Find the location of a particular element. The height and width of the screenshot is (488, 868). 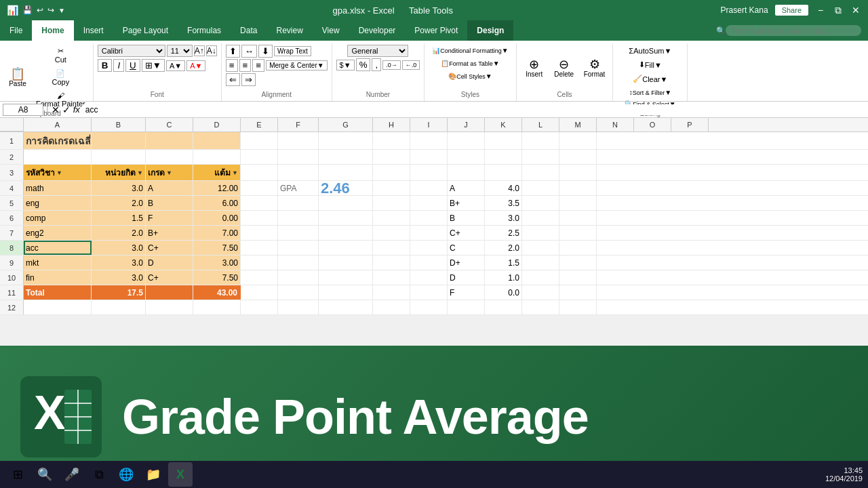

cell-l10 is located at coordinates (541, 278).